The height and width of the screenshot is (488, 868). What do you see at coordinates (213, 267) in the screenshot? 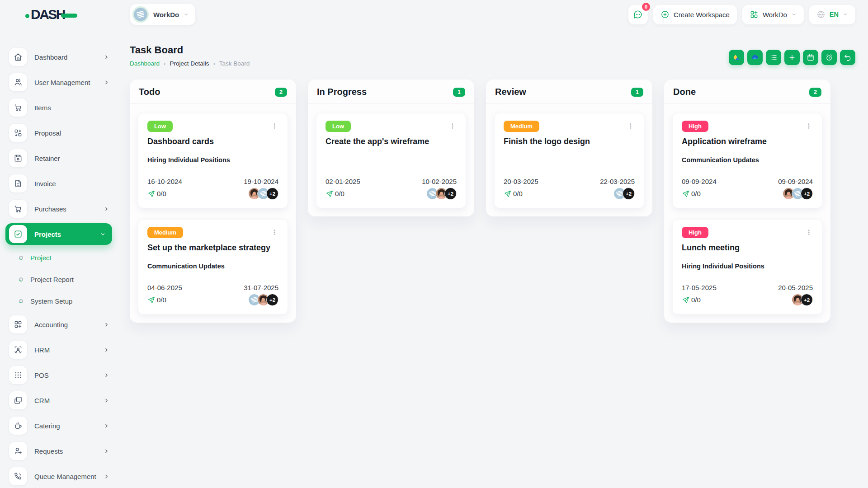
I see `task-card: Medium Set up the marketplace strategy C…` at bounding box center [213, 267].